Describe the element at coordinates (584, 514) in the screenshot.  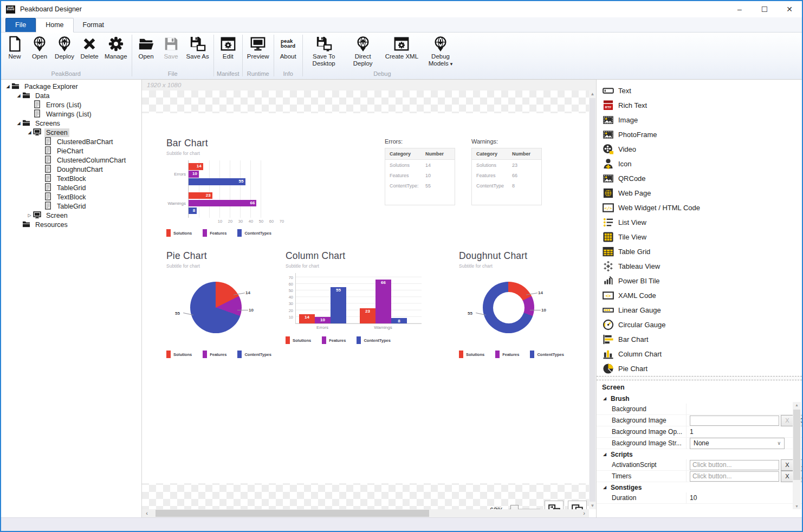
I see `scroll-right-icon: ›` at that location.